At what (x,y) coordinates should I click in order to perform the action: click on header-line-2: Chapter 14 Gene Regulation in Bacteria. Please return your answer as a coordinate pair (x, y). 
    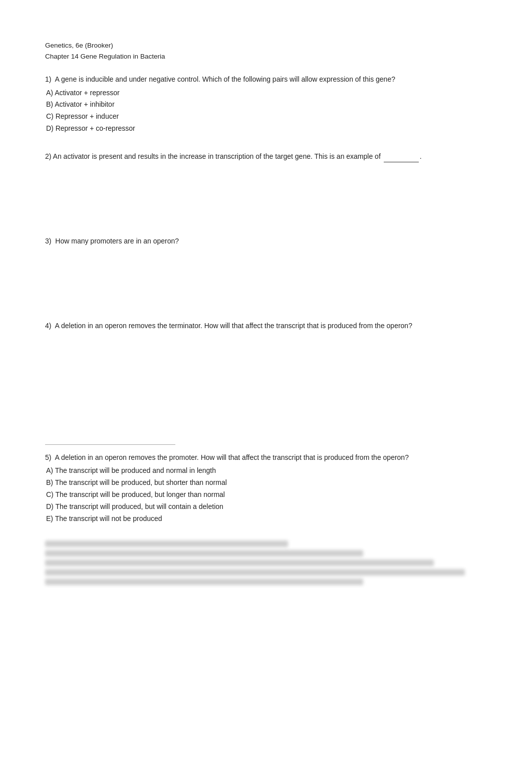
    Looking at the image, I should click on (266, 57).